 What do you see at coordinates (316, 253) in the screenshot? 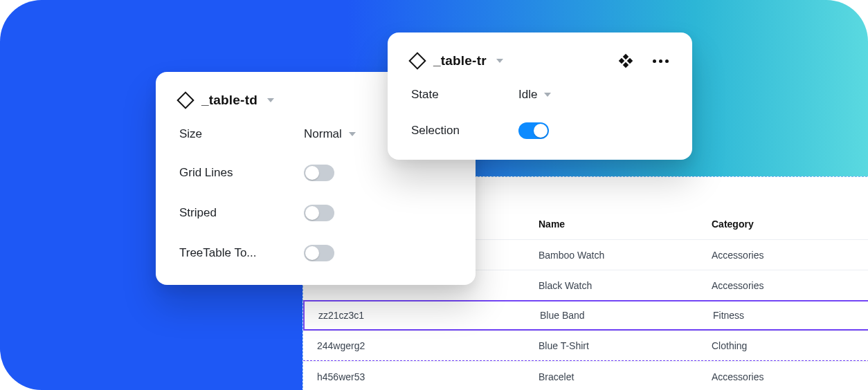
I see `row-treetable: TreeTable To...` at bounding box center [316, 253].